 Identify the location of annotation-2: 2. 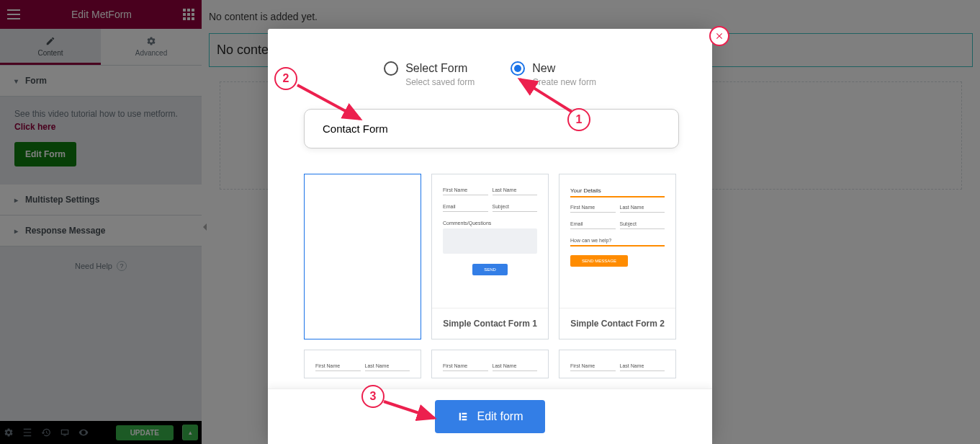
(286, 79).